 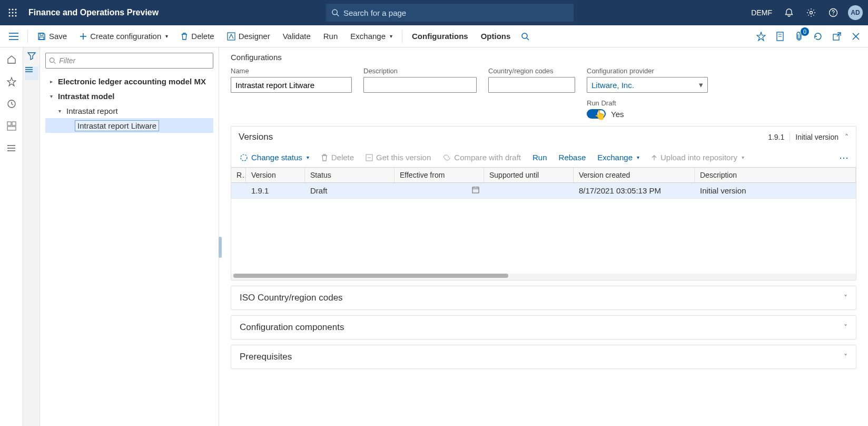 What do you see at coordinates (799, 36) in the screenshot?
I see `attachments-button: 0` at bounding box center [799, 36].